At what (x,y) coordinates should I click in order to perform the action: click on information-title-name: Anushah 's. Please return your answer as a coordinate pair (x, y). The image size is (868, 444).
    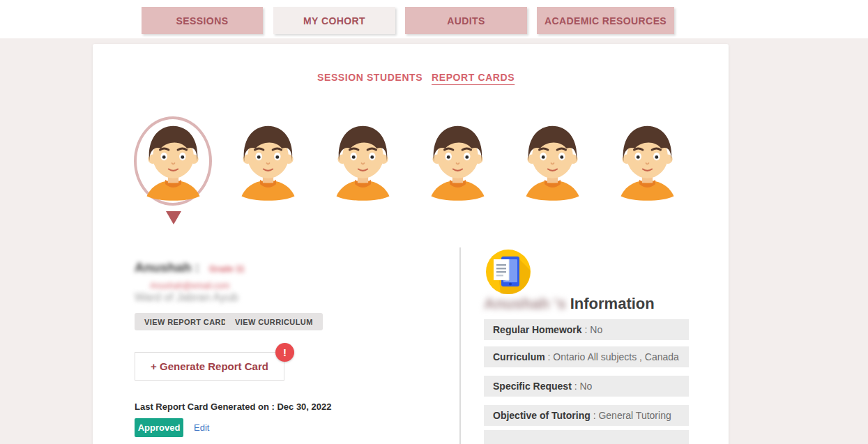
    Looking at the image, I should click on (525, 304).